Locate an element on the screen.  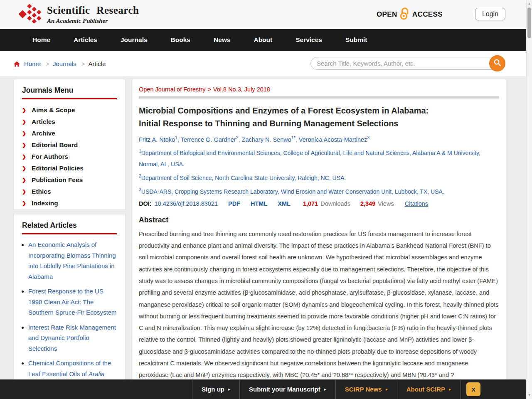
journals-menu-item: ❯ Archive is located at coordinates (69, 133).